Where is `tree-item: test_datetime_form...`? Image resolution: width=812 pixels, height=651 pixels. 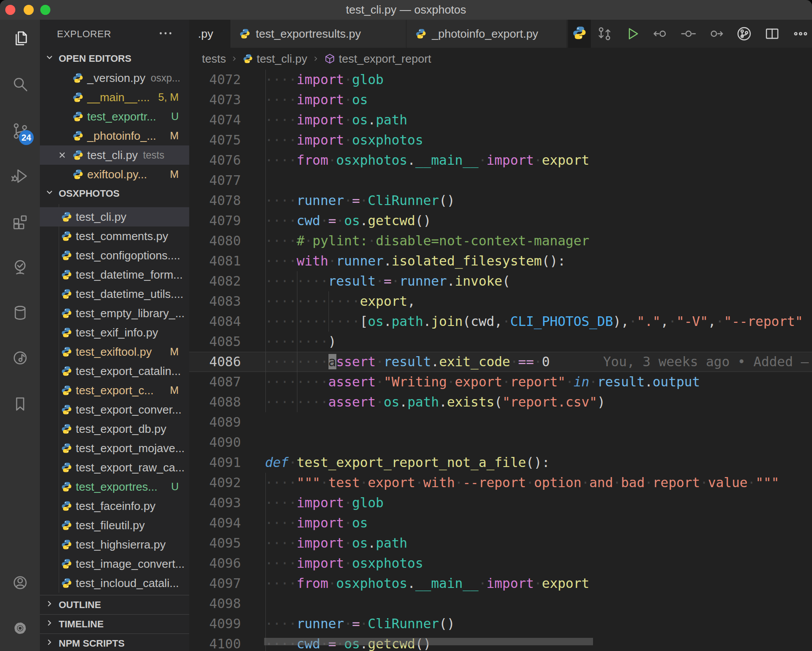 tree-item: test_datetime_form... is located at coordinates (115, 275).